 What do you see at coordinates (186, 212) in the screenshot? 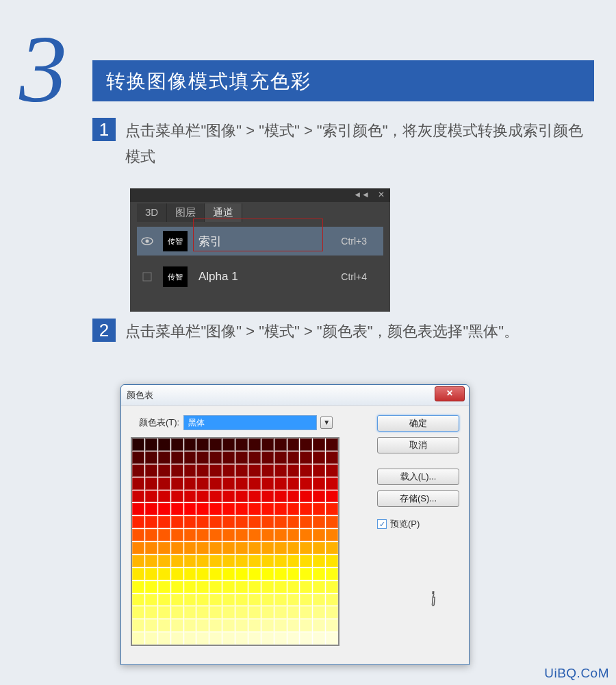
I see `tab-layers: 图层` at bounding box center [186, 212].